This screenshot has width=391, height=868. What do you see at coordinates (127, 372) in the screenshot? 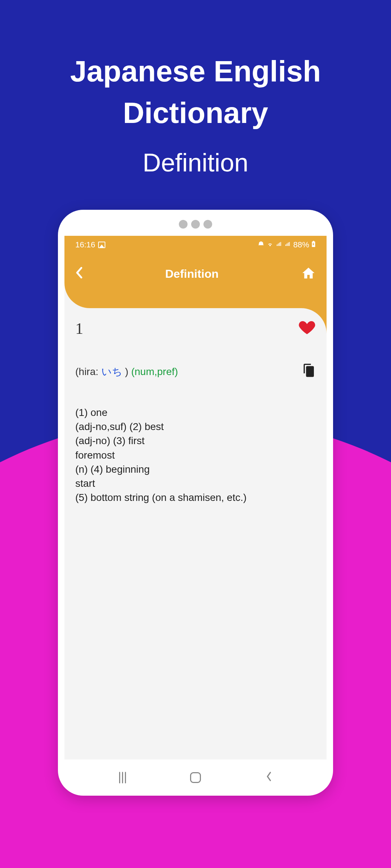
I see `reading-close: )` at bounding box center [127, 372].